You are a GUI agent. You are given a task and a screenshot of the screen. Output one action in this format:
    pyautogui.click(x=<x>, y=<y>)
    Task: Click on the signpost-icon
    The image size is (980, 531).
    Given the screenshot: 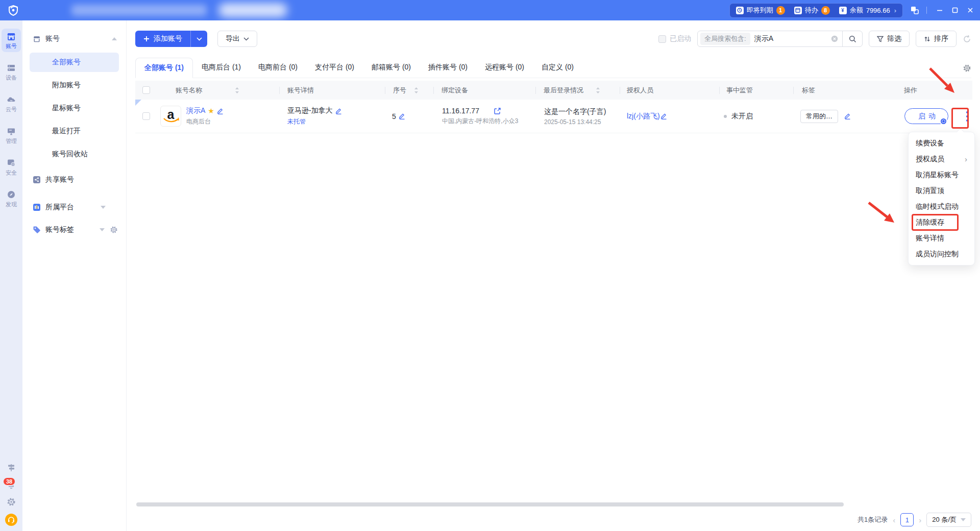 What is the action you would take?
    pyautogui.click(x=11, y=468)
    